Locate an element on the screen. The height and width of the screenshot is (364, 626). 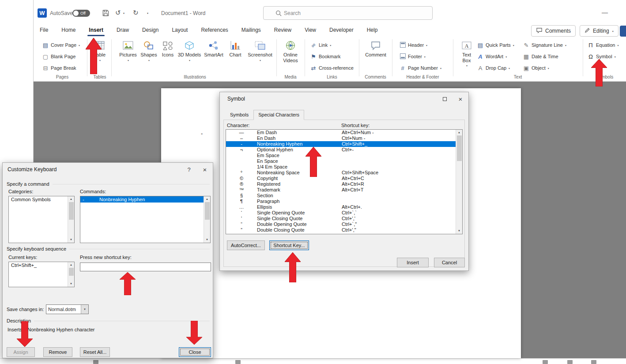
ribbon-options-chevron-icon: ▾ is located at coordinates (147, 13).